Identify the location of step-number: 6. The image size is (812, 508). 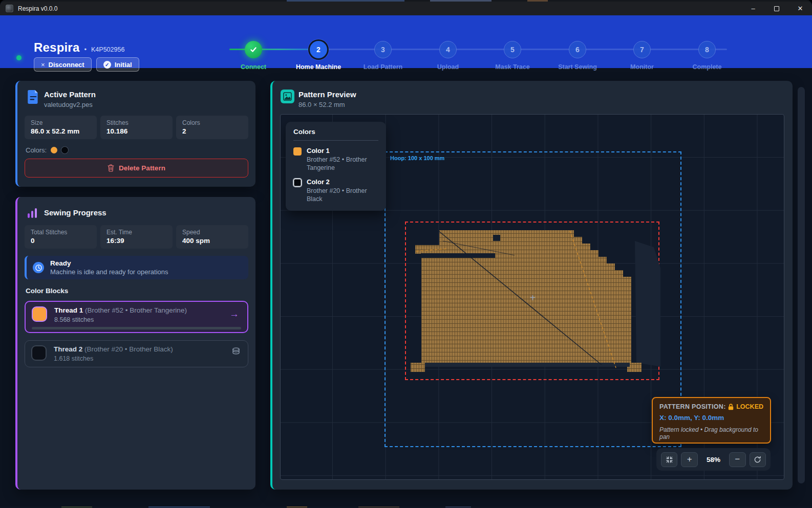
(578, 50).